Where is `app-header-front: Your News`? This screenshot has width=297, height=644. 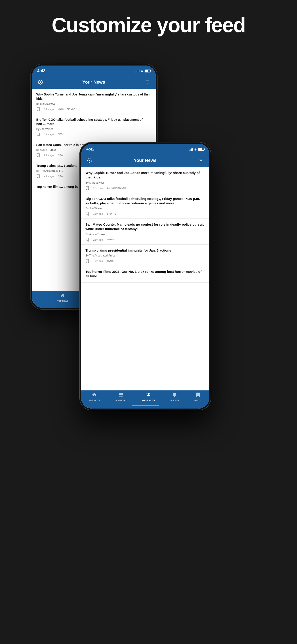 app-header-front: Your News is located at coordinates (145, 160).